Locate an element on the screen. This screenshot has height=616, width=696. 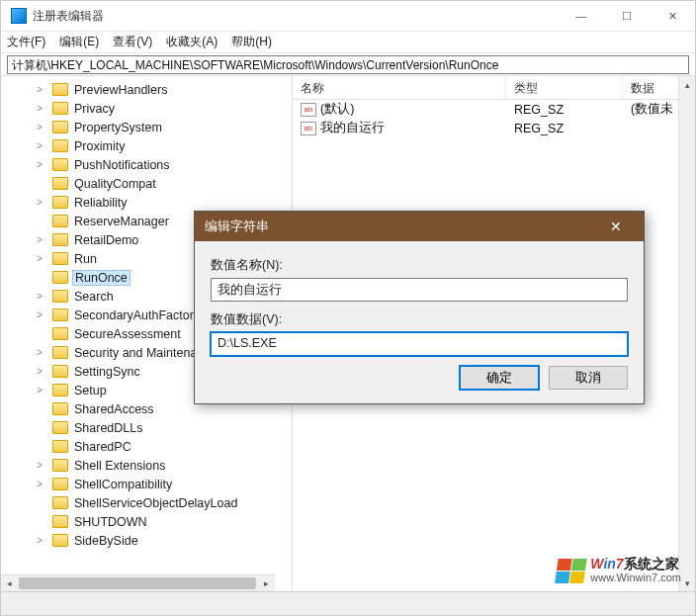
value-data-field: D:\LS.EXE is located at coordinates (419, 344).